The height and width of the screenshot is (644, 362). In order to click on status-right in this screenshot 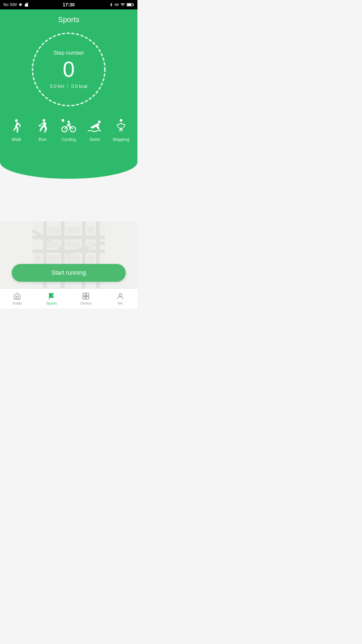, I will do `click(122, 5)`.